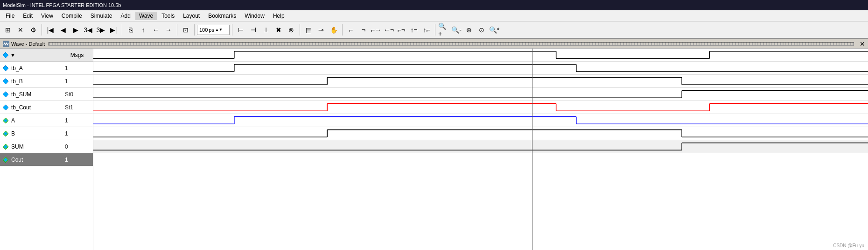 The width and height of the screenshot is (868, 250). I want to click on wave-row-tb-b, so click(481, 68).